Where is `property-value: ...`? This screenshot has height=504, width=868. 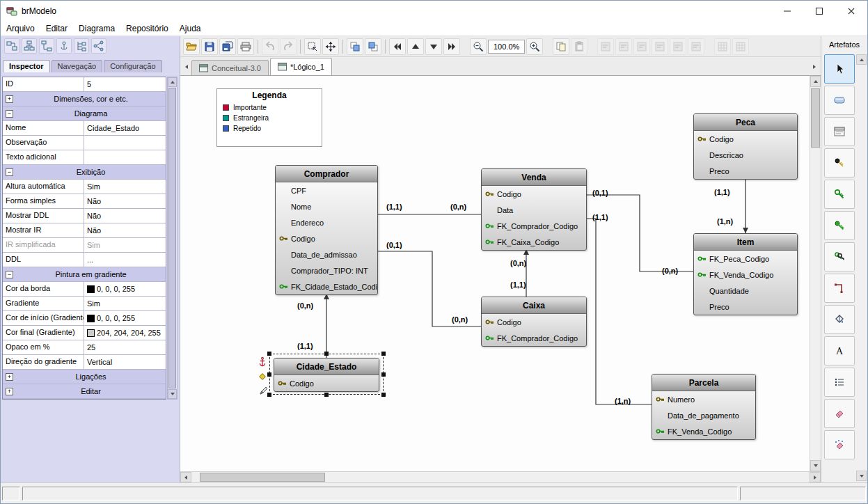
property-value: ... is located at coordinates (125, 260).